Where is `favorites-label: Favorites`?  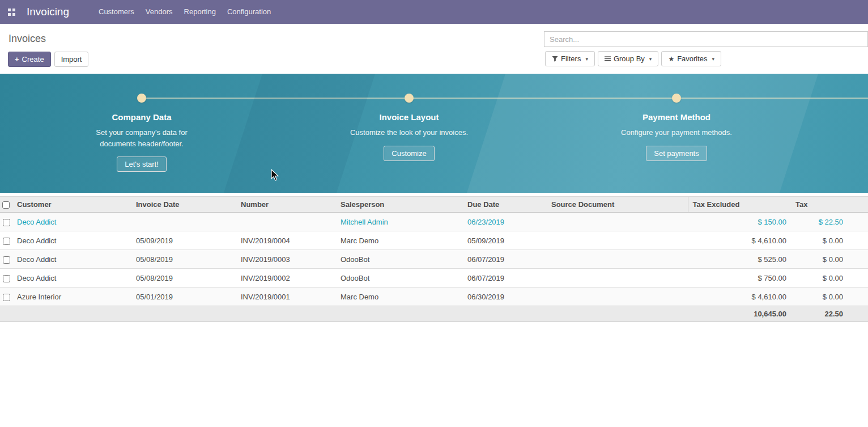
favorites-label: Favorites is located at coordinates (692, 59).